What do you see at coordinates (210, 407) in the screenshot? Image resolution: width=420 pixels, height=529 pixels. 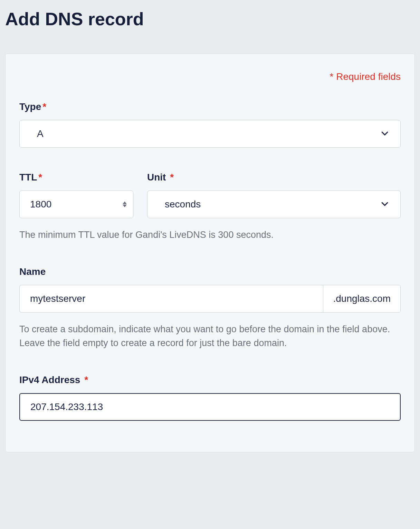 I see `ipv4-input-wrap` at bounding box center [210, 407].